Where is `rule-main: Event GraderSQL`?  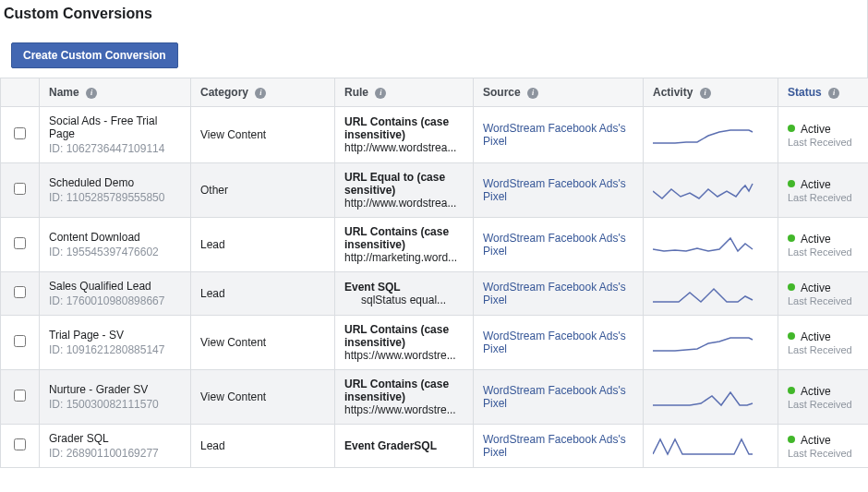 rule-main: Event GraderSQL is located at coordinates (404, 446).